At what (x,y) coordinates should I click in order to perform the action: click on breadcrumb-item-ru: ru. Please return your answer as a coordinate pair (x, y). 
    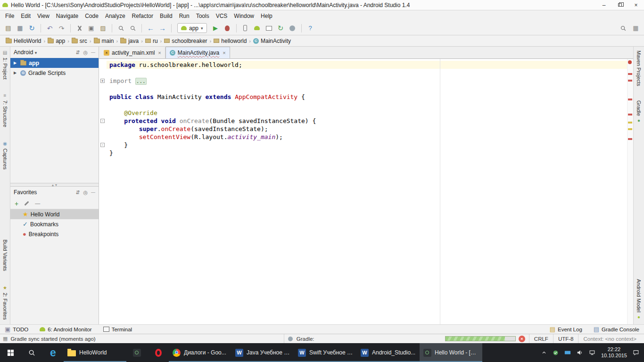
    Looking at the image, I should click on (152, 41).